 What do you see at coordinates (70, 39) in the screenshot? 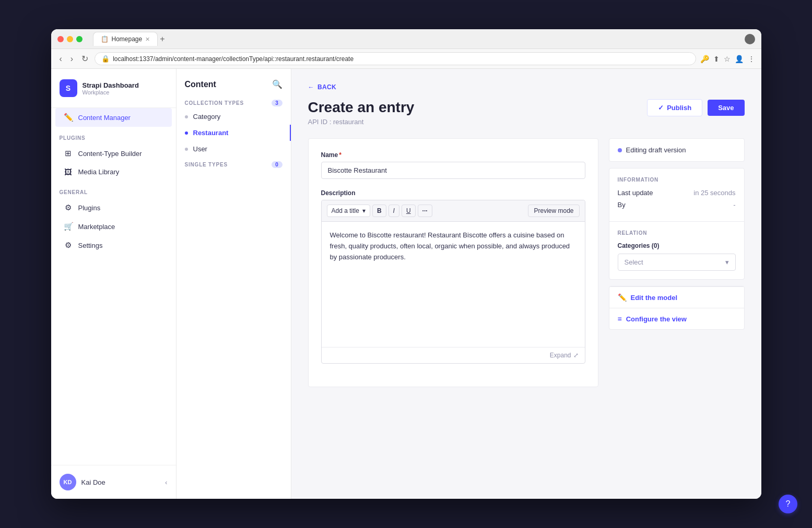
I see `traffic-light-minimize` at bounding box center [70, 39].